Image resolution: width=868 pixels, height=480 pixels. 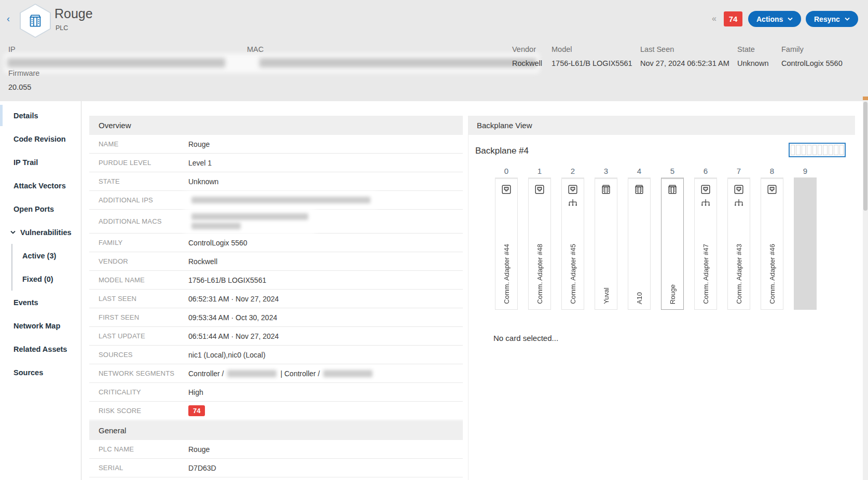 What do you see at coordinates (573, 244) in the screenshot?
I see `slot-card-comm-adapter-45: Comm. Adapter #45` at bounding box center [573, 244].